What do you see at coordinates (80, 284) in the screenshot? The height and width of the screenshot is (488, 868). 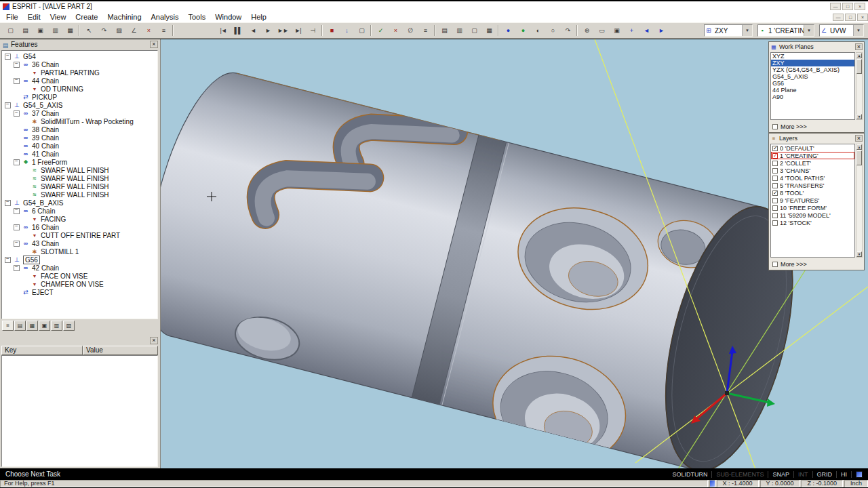 I see `tree-item: CHAMFER ON VISE` at bounding box center [80, 284].